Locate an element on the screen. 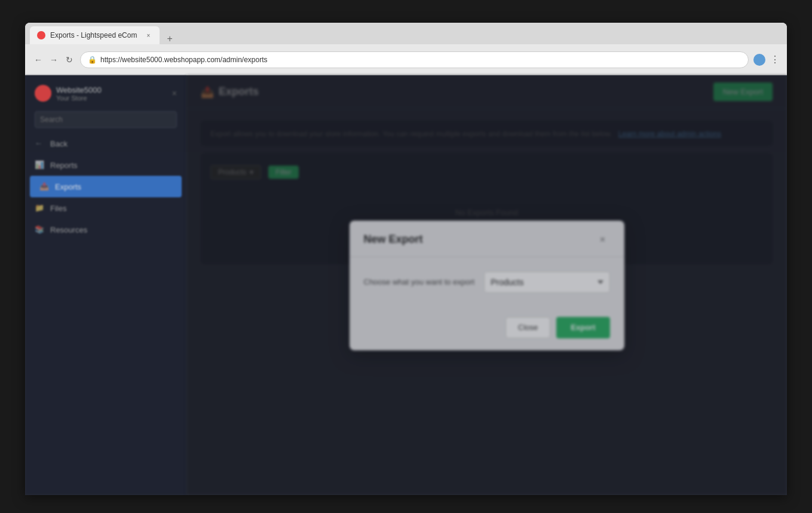  reports-icon: 📊 is located at coordinates (39, 165).